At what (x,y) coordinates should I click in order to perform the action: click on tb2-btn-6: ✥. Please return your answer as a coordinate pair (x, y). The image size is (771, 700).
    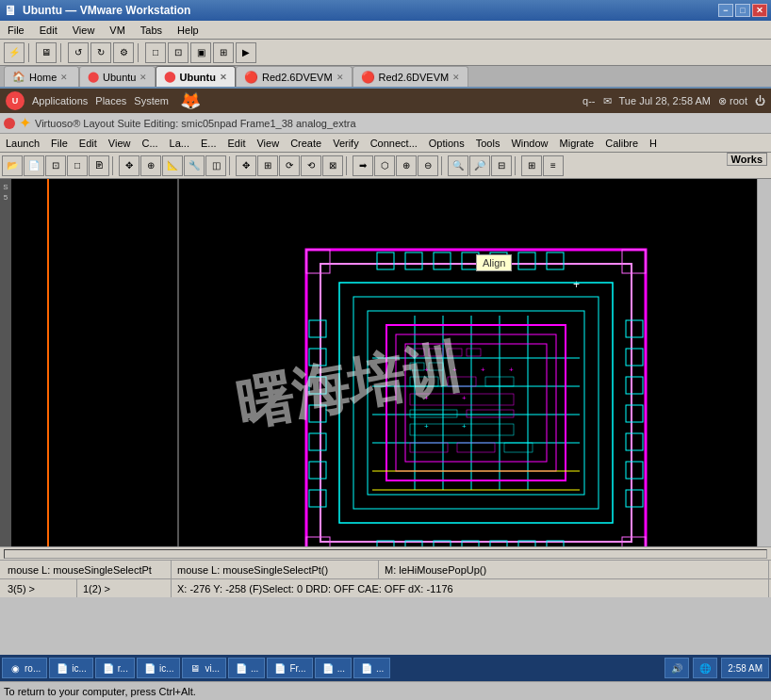
    Looking at the image, I should click on (129, 166).